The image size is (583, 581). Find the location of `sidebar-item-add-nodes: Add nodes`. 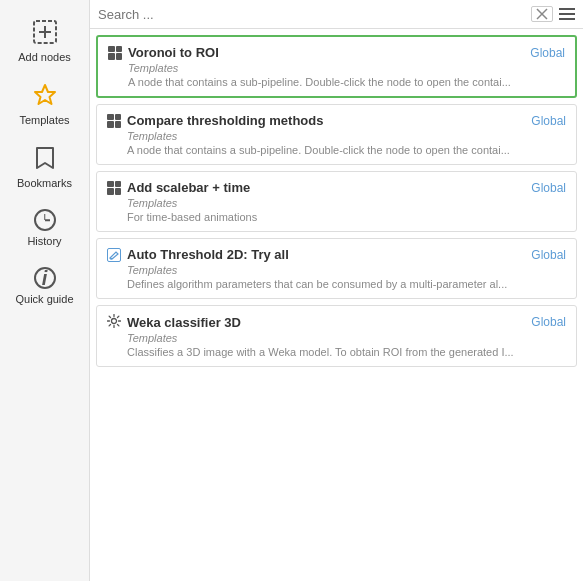

sidebar-item-add-nodes: Add nodes is located at coordinates (44, 42).